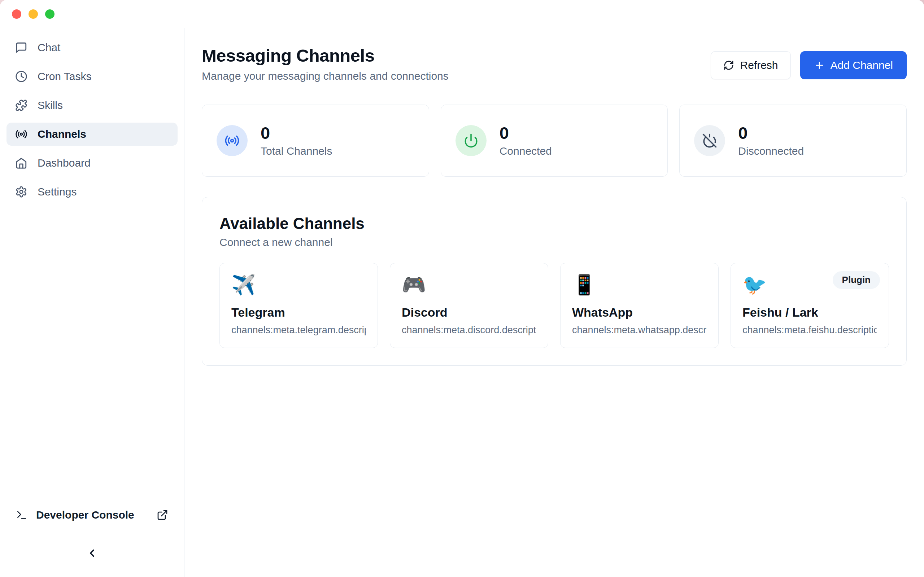  What do you see at coordinates (709, 140) in the screenshot?
I see `power-off-icon` at bounding box center [709, 140].